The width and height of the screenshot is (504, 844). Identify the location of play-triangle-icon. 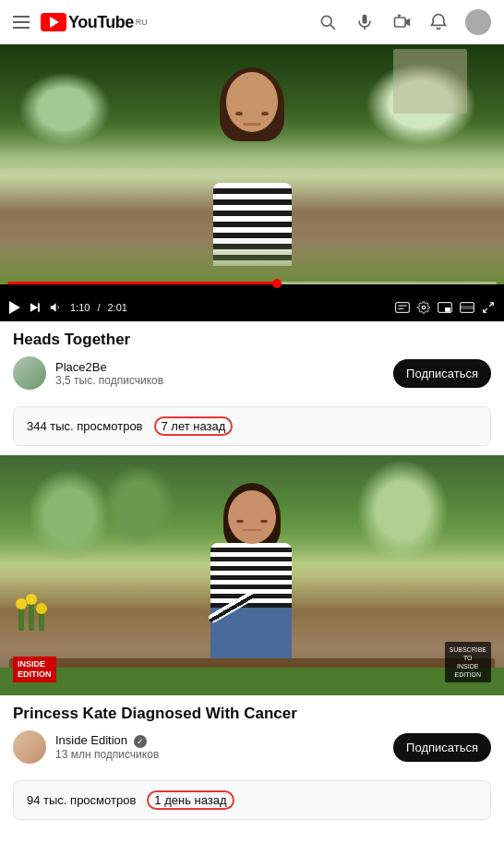
(15, 307).